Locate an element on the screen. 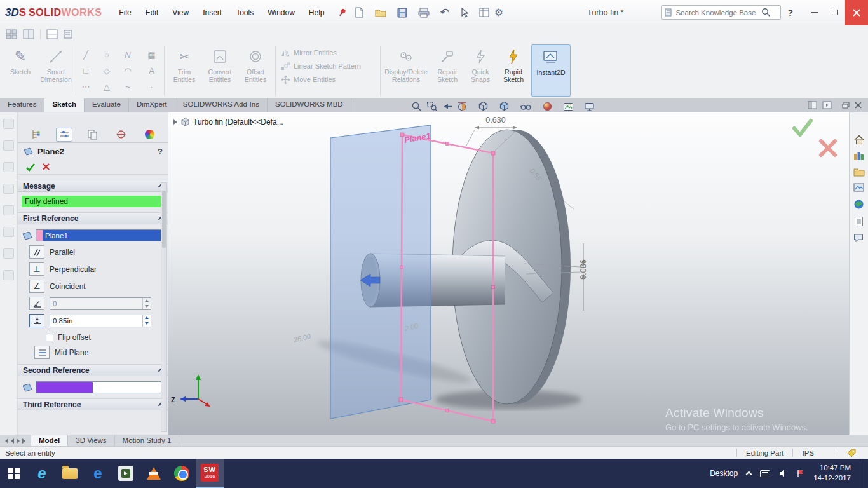  convert-entities-button: Convert Entities is located at coordinates (220, 71).